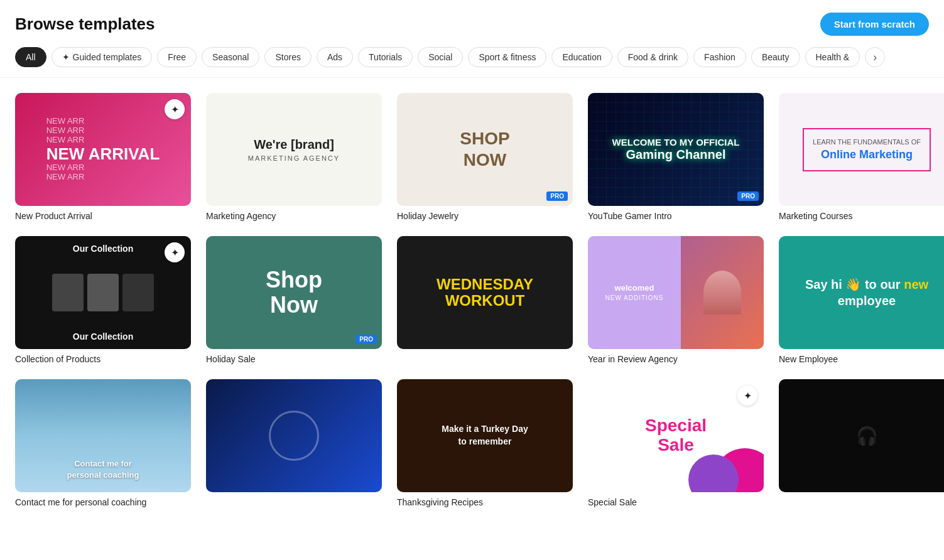  I want to click on filter-chip-free: Free, so click(177, 57).